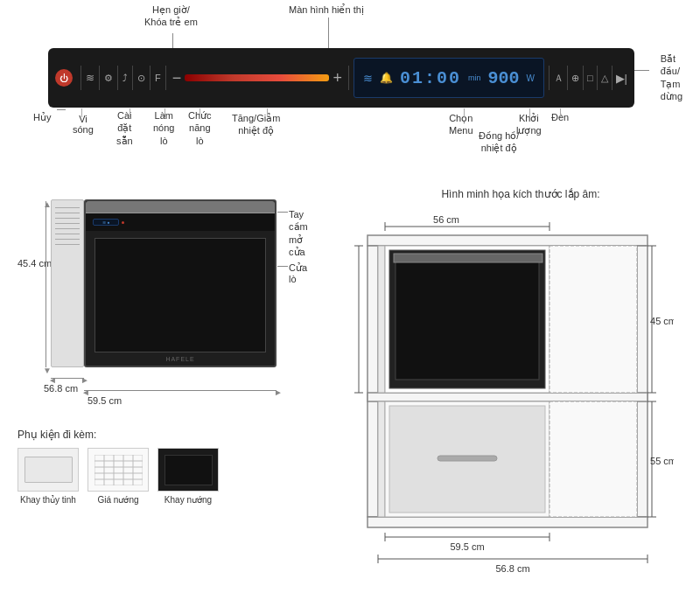 The width and height of the screenshot is (700, 614). I want to click on oven-body: ≋ ● HAFELE, so click(180, 283).